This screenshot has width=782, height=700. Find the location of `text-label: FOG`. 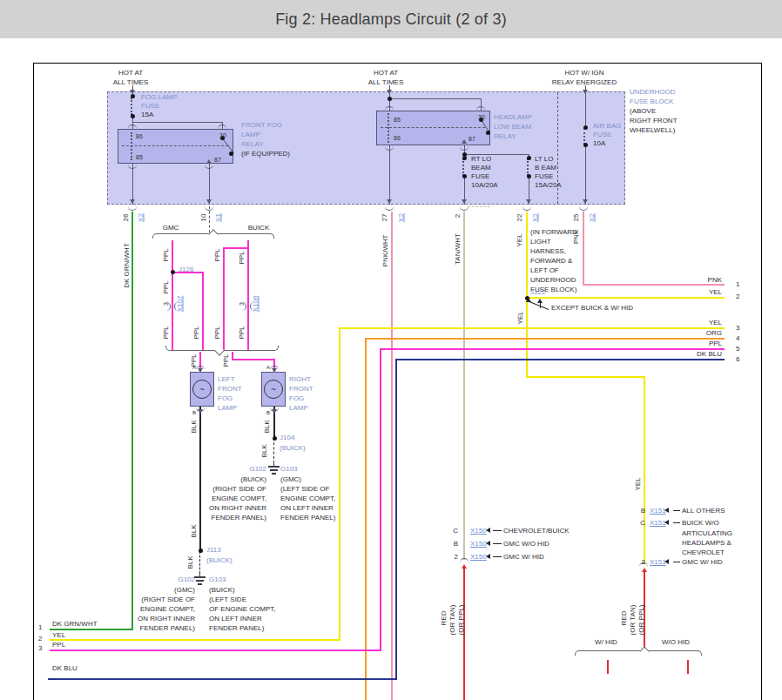

text-label: FOG is located at coordinates (225, 399).